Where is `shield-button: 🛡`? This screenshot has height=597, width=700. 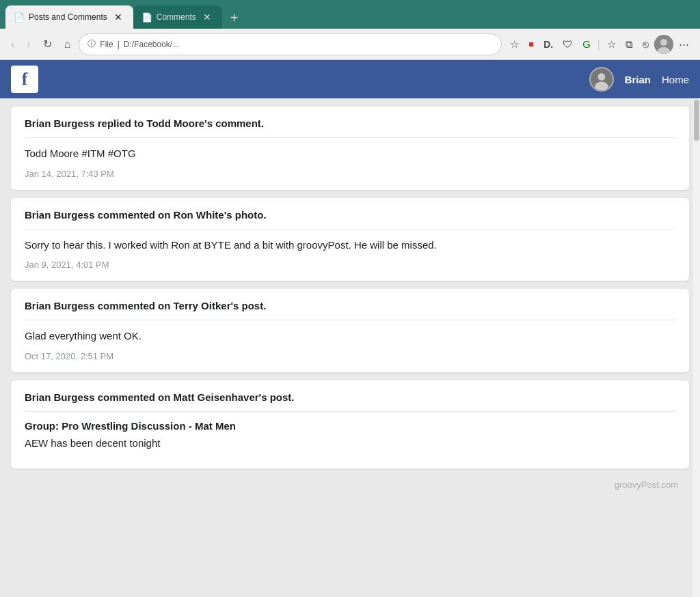 shield-button: 🛡 is located at coordinates (567, 44).